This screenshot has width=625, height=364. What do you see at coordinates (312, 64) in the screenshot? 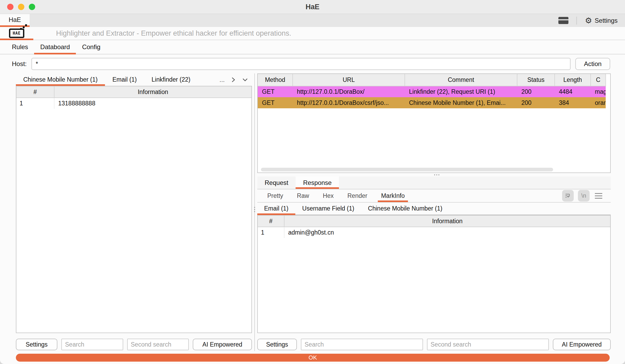
I see `host-bar: Host: Action` at bounding box center [312, 64].